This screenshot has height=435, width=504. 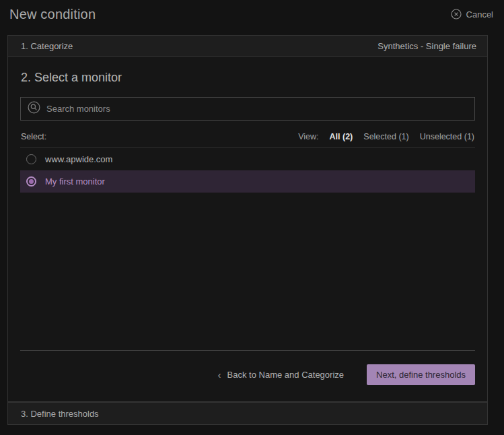 What do you see at coordinates (34, 109) in the screenshot?
I see `search-icon` at bounding box center [34, 109].